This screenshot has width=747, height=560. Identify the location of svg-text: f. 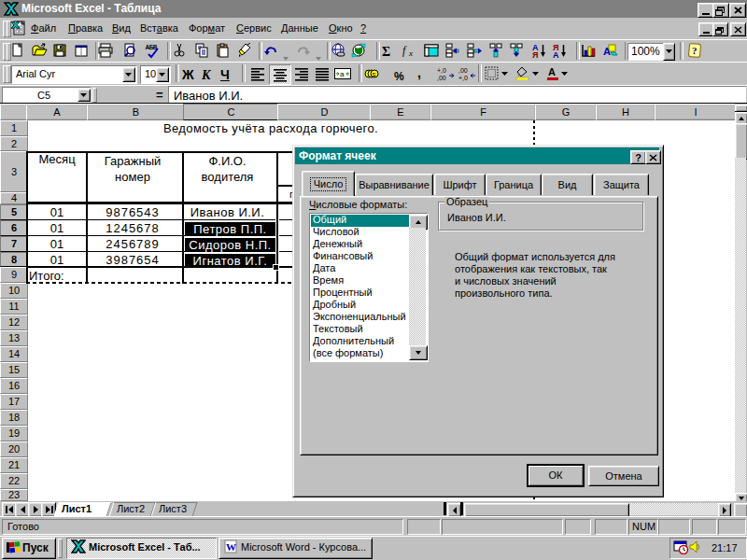
(405, 50).